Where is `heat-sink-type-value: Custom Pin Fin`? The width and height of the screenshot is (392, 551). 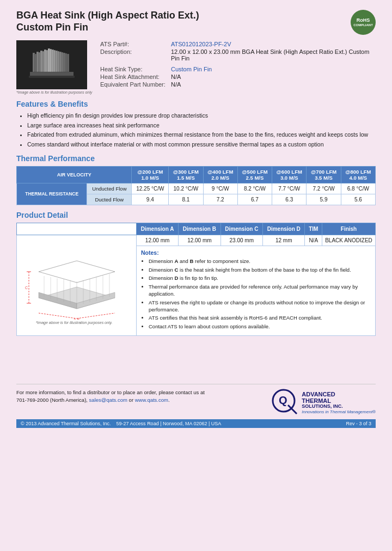 heat-sink-type-value: Custom Pin Fin is located at coordinates (272, 69).